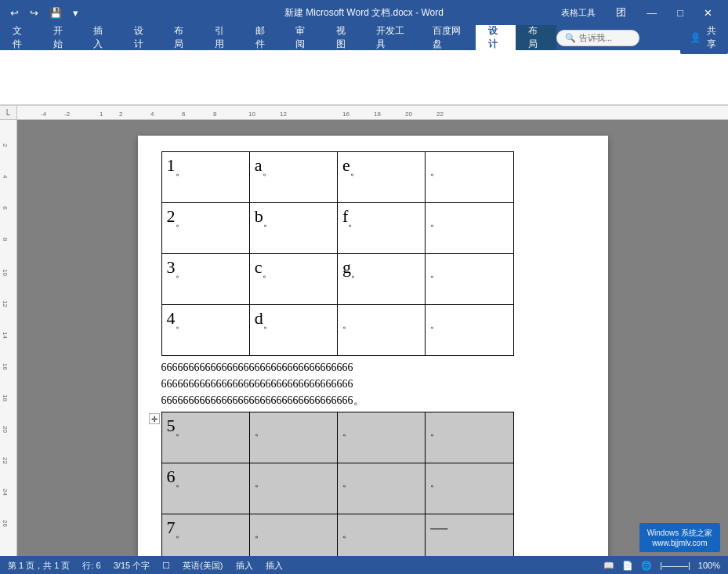  Describe the element at coordinates (641, 13) in the screenshot. I see `title-bar-right: 表格工具 团 — □ ✕` at that location.